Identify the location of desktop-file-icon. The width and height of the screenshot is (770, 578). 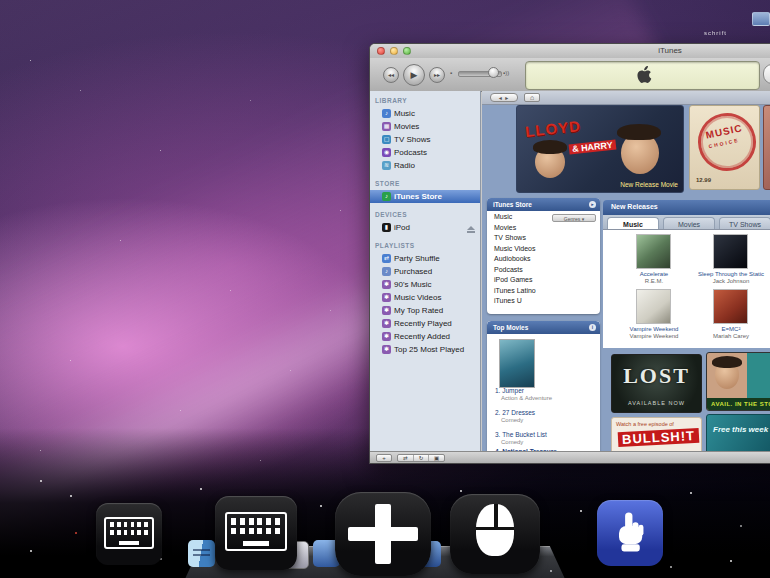
(761, 19).